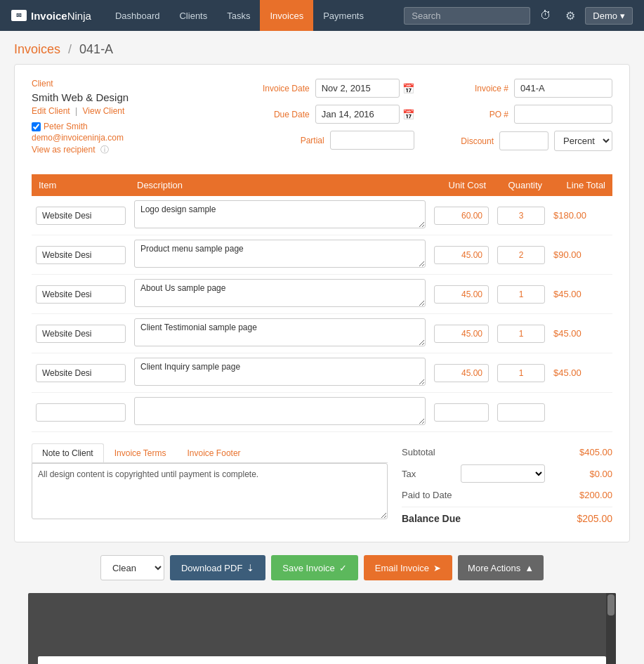  I want to click on table-row: Product menu sample page $90.00, so click(322, 255).